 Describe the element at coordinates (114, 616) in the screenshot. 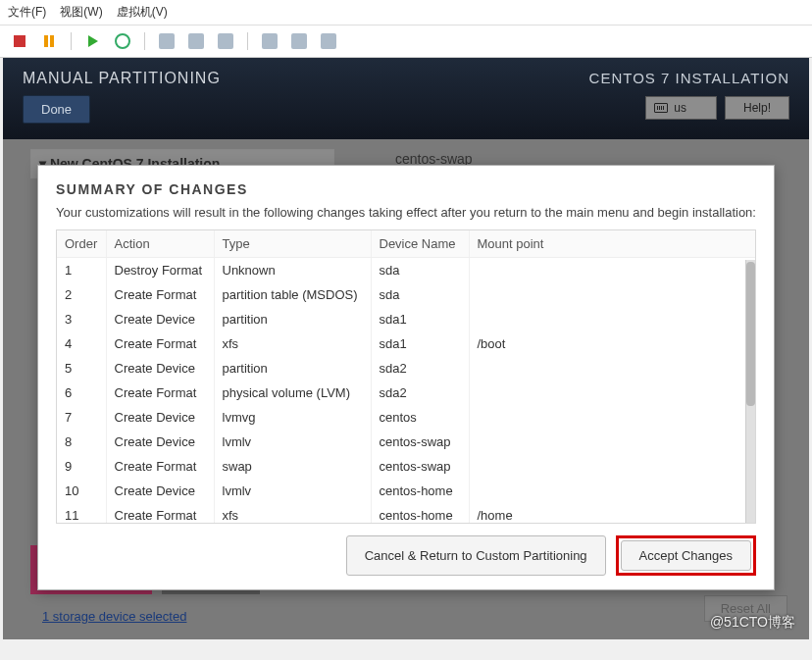

I see `storage-devices-link: 1 storage device selected` at that location.